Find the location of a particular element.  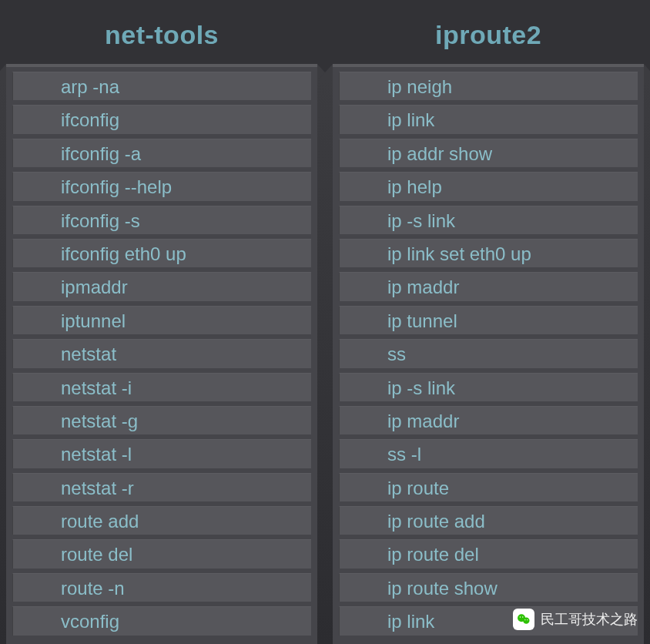

list-item: route del is located at coordinates (162, 553).